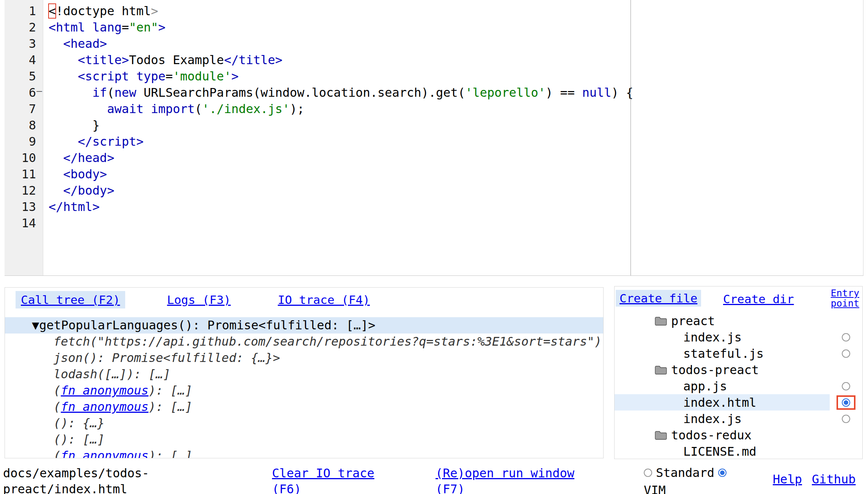 This screenshot has height=494, width=868. I want to click on reopen-run-window-button: (Re)open run window (F7), so click(508, 480).